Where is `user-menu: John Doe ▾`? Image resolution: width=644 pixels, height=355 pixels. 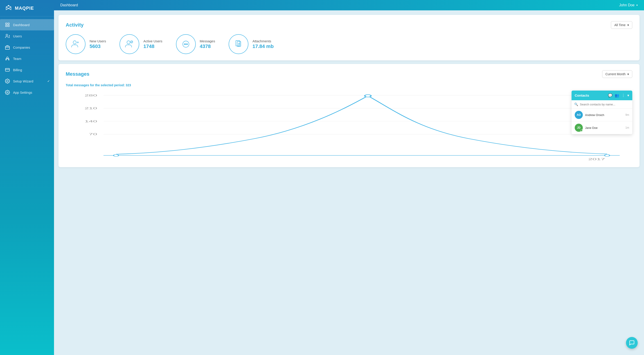 user-menu: John Doe ▾ is located at coordinates (628, 5).